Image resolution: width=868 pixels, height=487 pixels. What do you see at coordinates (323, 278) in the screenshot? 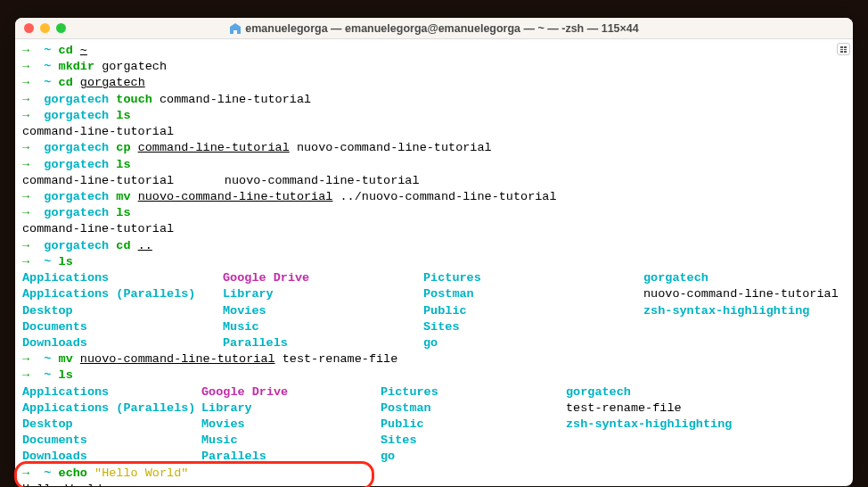
I see `ls-entry: Google Drive` at bounding box center [323, 278].